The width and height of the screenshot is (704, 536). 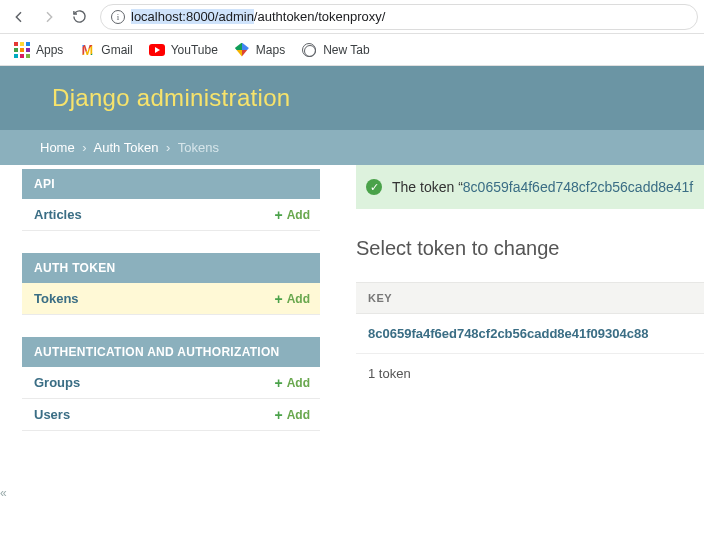 I want to click on address-selected: localhost:8000/admin, so click(x=192, y=16).